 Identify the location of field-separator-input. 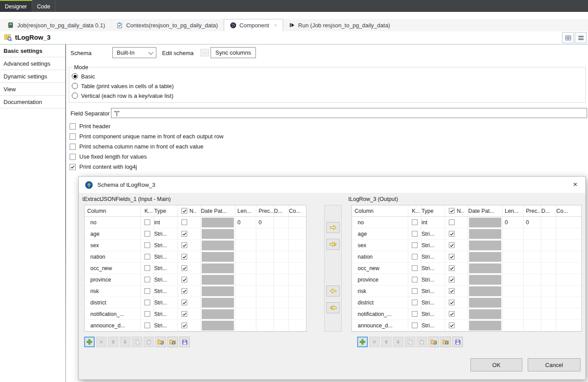
(349, 113).